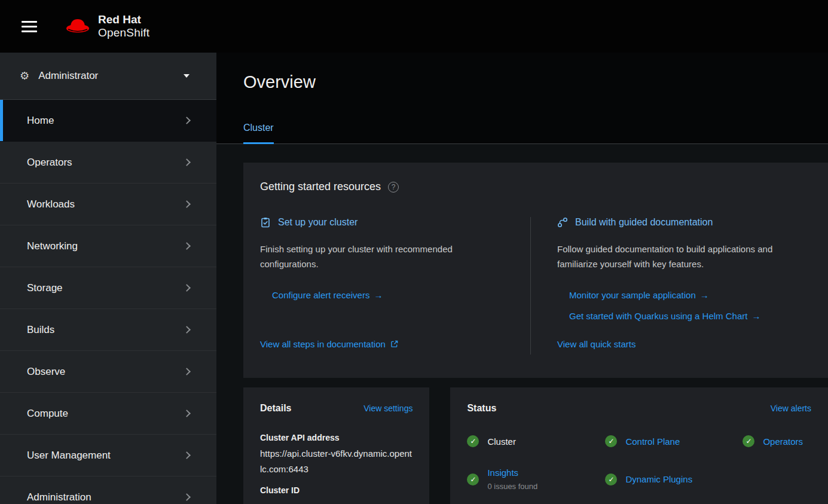 The height and width of the screenshot is (504, 828). Describe the element at coordinates (512, 487) in the screenshot. I see `insights-issues-count: 0 issues found` at that location.